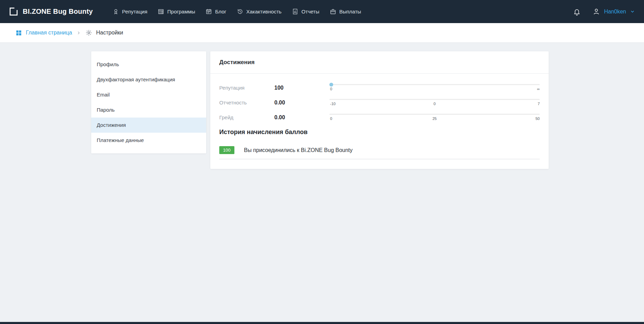 The image size is (644, 324). I want to click on brand-title: BI.ZONE Bug Bounty, so click(58, 12).